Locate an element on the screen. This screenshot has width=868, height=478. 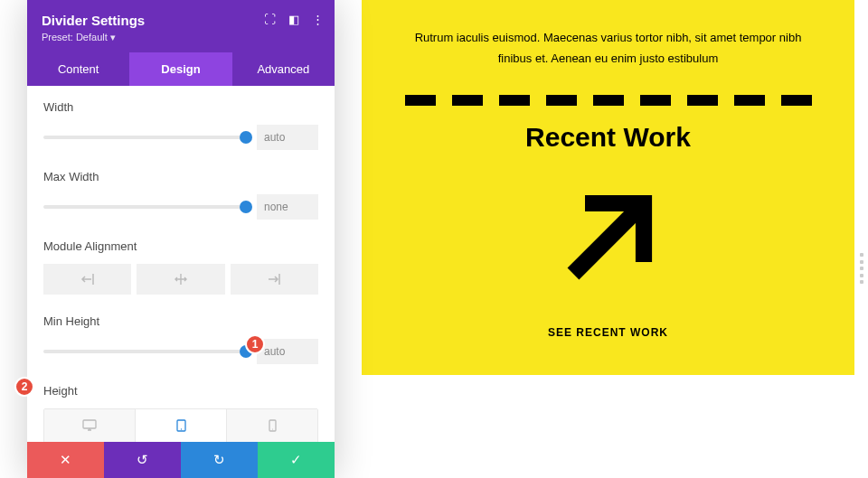
undo-button: ↺ is located at coordinates (143, 460).